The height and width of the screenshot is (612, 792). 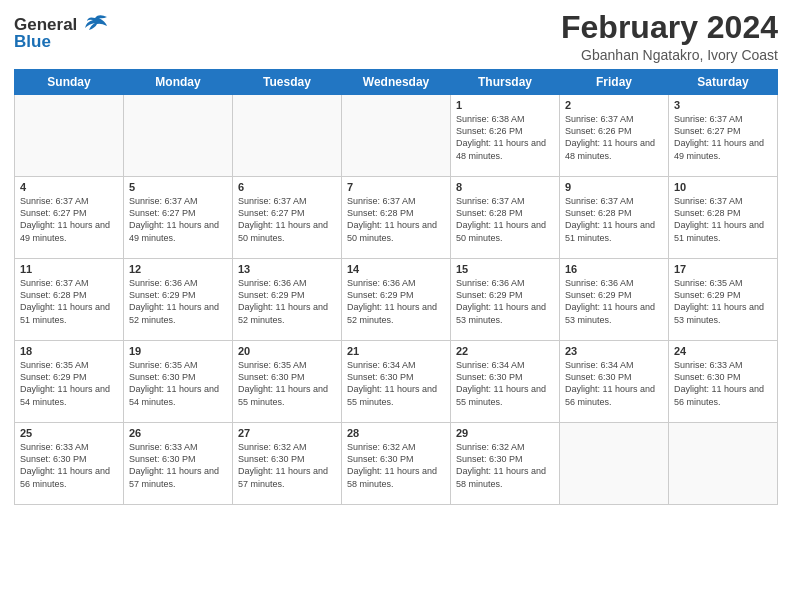 What do you see at coordinates (396, 187) in the screenshot?
I see `day-number: 7` at bounding box center [396, 187].